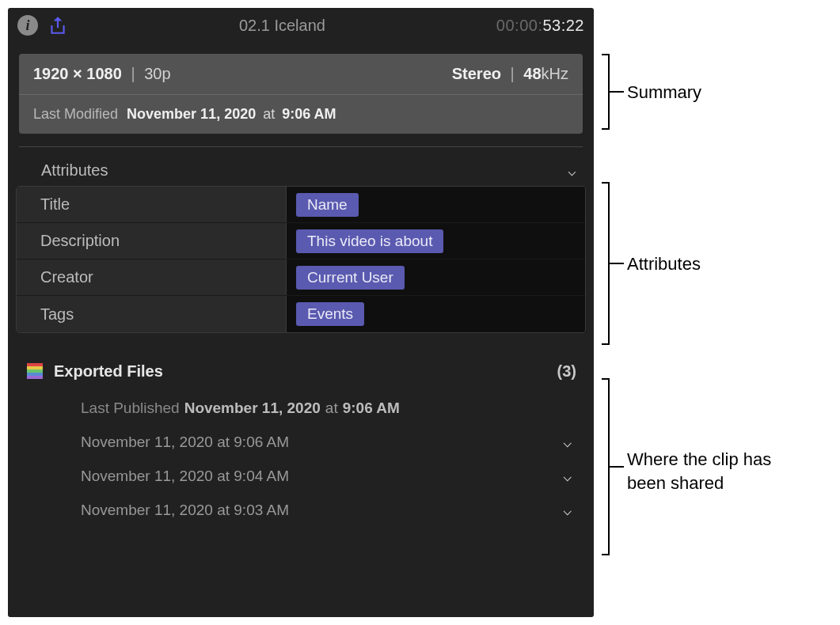  Describe the element at coordinates (301, 509) in the screenshot. I see `export-item: November 11, 2020 at 9:03 AM ⌵` at that location.